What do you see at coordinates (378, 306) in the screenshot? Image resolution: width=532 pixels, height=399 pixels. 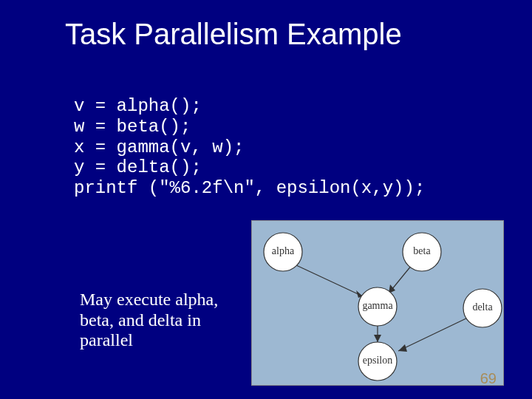 I see `node-gamma-label: gamma` at bounding box center [378, 306].